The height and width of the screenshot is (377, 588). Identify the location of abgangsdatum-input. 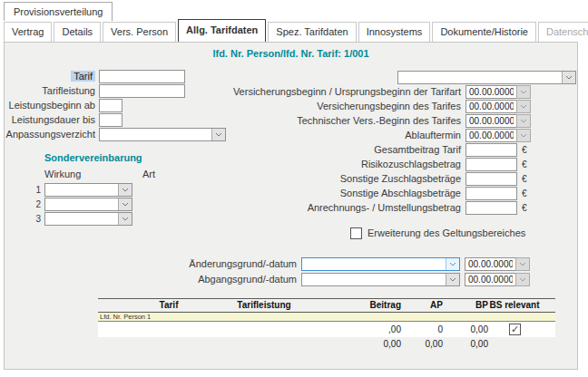
(490, 279).